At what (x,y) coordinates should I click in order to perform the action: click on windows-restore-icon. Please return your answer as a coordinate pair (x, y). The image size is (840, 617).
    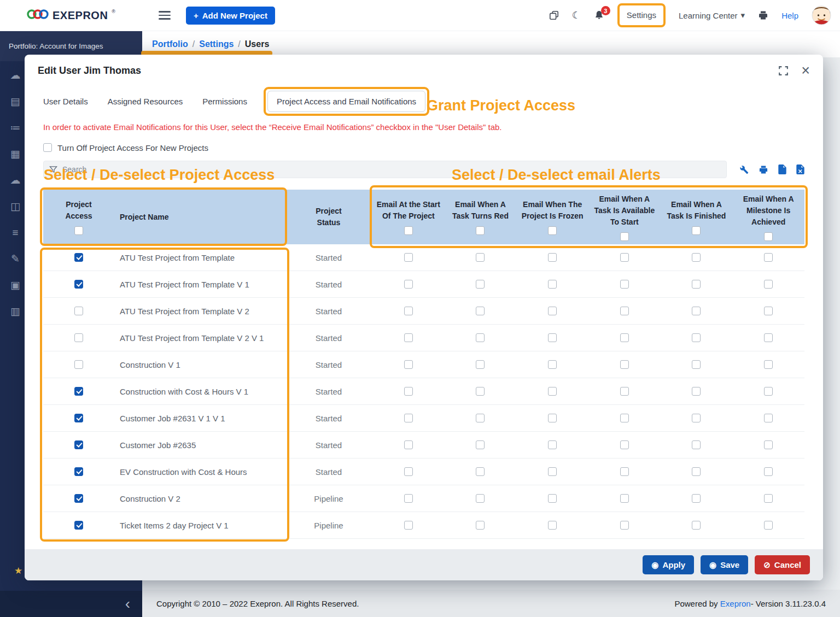
    Looking at the image, I should click on (554, 15).